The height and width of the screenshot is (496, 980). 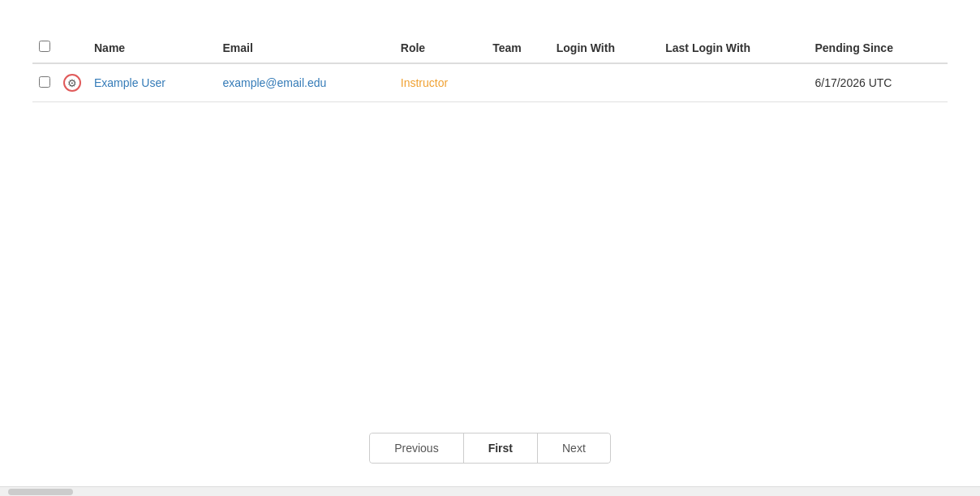 I want to click on previous-button: Previous, so click(x=417, y=448).